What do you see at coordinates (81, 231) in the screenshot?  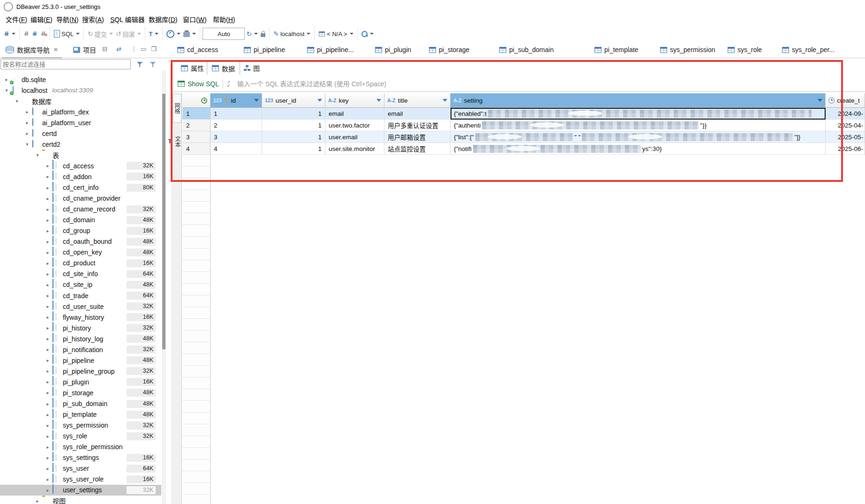 I see `tree-item-cd_group: ▸cd_group16K` at bounding box center [81, 231].